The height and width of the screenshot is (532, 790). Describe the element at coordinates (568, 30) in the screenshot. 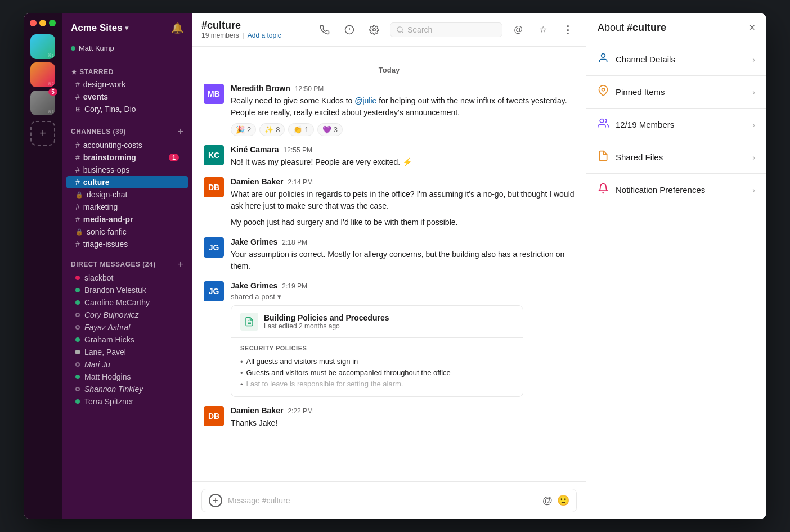

I see `more-menu-button: ⋮` at that location.